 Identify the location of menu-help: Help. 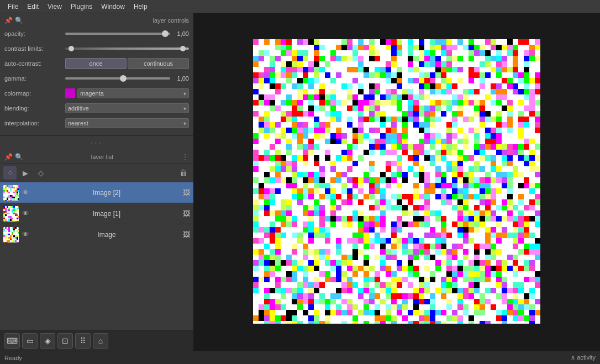
(140, 7).